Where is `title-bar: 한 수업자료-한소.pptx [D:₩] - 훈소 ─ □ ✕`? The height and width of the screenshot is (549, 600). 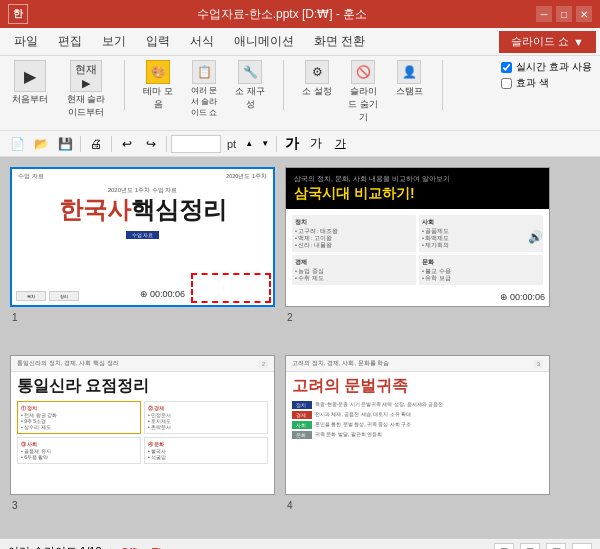
title-bar: 한 수업자료-한소.pptx [D:₩] - 훈소 ─ □ ✕ is located at coordinates (300, 14).